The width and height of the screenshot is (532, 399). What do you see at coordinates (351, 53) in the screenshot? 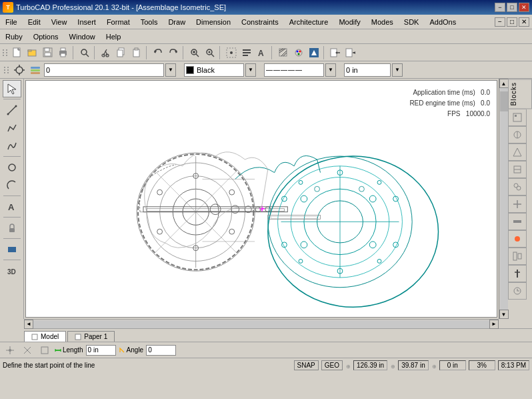
I see `export-button` at bounding box center [351, 53].